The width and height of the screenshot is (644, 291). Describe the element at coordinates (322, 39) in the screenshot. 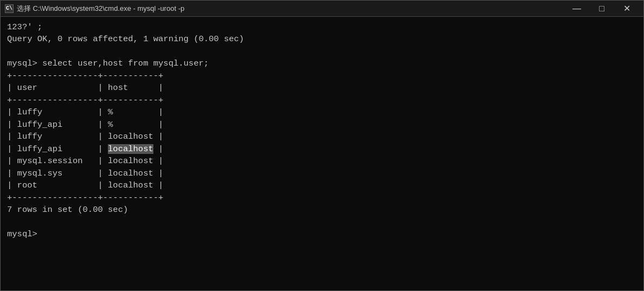

I see `output-line-2: Query OK, 0 rows affected, 1 warning (0.…` at that location.